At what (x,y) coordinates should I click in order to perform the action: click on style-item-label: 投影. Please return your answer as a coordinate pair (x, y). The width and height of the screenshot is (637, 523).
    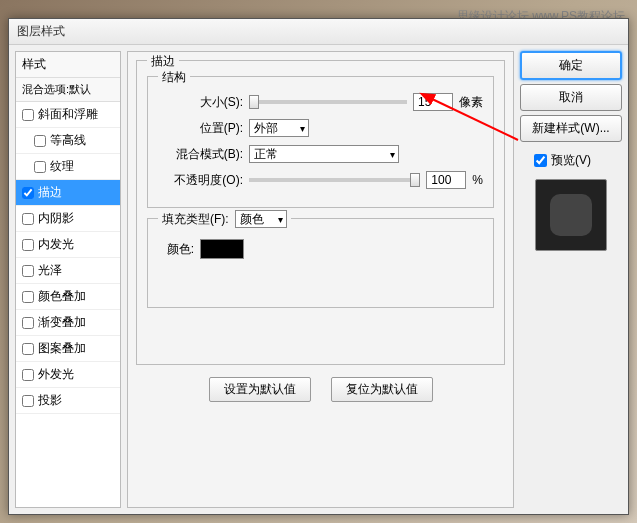
    Looking at the image, I should click on (50, 400).